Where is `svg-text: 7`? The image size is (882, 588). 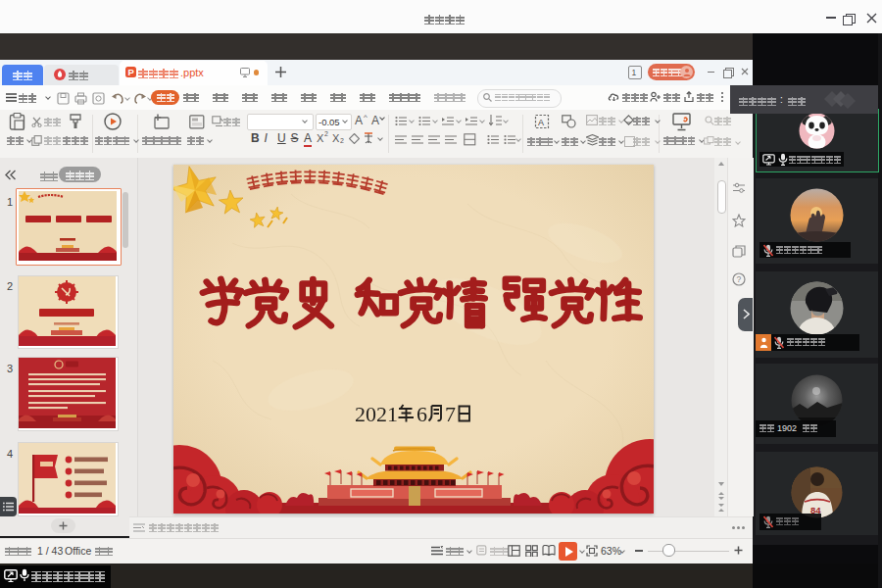
svg-text: 7 is located at coordinates (451, 414).